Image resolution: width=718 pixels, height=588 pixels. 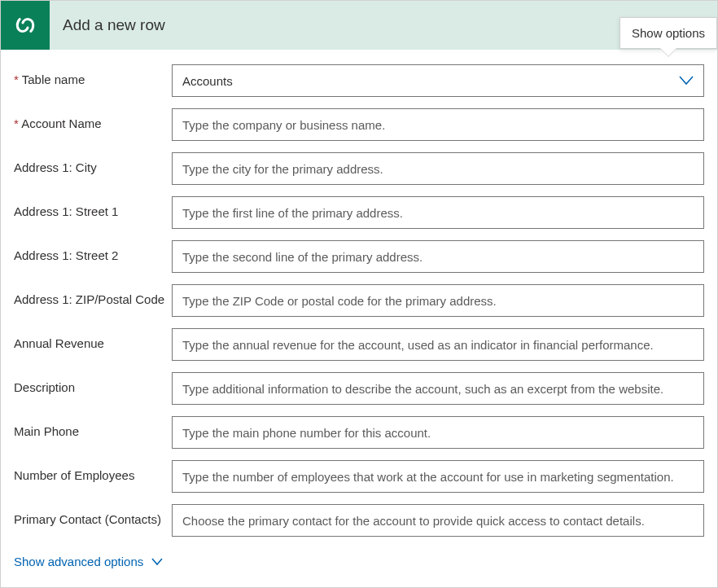 I want to click on table-name-value: Accounts, so click(x=208, y=81).